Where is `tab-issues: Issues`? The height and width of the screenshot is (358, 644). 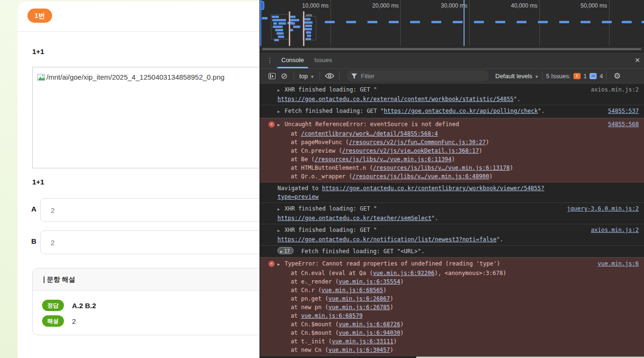 tab-issues: Issues is located at coordinates (323, 60).